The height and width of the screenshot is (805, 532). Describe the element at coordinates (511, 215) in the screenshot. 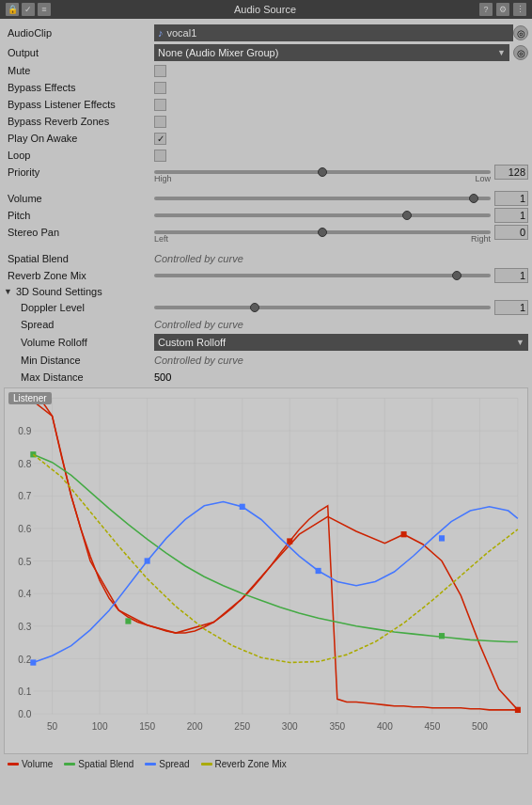

I see `pitch-value: 1` at that location.